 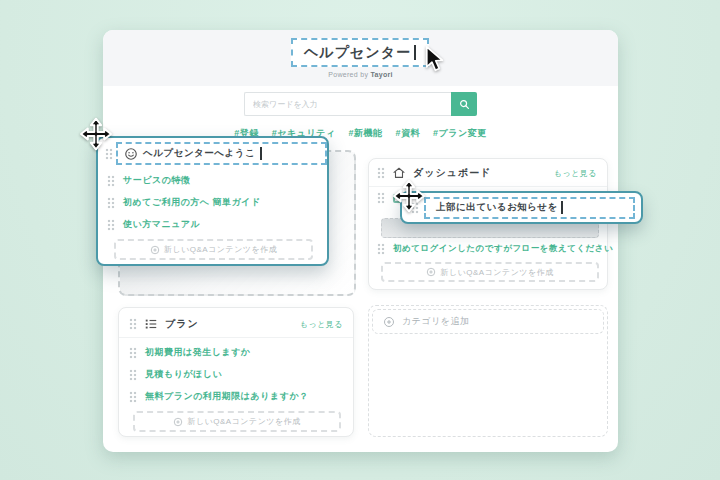 What do you see at coordinates (154, 224) in the screenshot?
I see `qa-item: 使い方マニュアル` at bounding box center [154, 224].